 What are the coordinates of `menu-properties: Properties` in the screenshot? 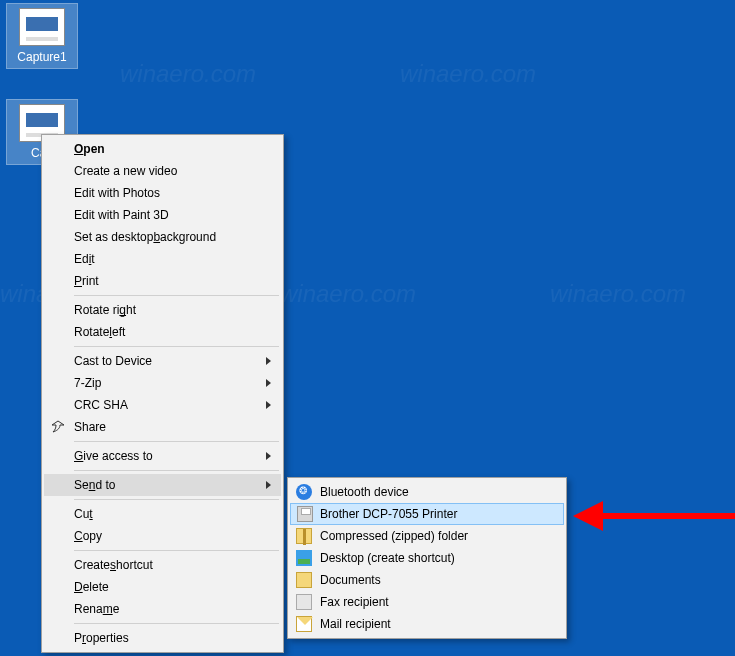 It's located at (162, 638).